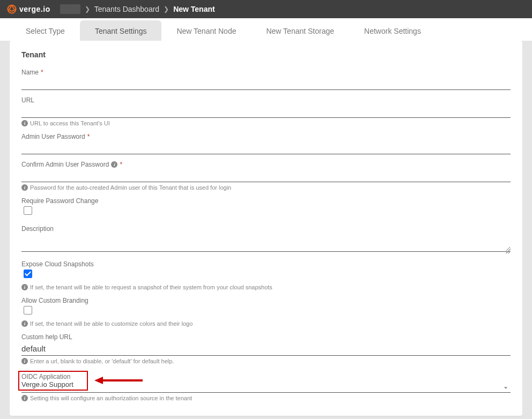 The width and height of the screenshot is (532, 419). What do you see at coordinates (102, 361) in the screenshot?
I see `custom-help-helper: Enter a url, blank to disable, or 'defau…` at bounding box center [102, 361].